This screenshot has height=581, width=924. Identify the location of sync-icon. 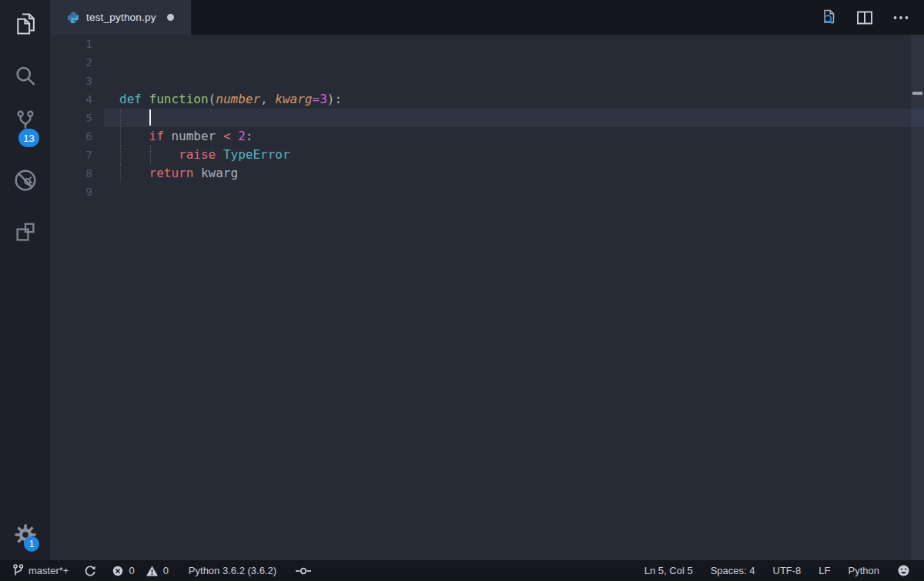
(90, 571).